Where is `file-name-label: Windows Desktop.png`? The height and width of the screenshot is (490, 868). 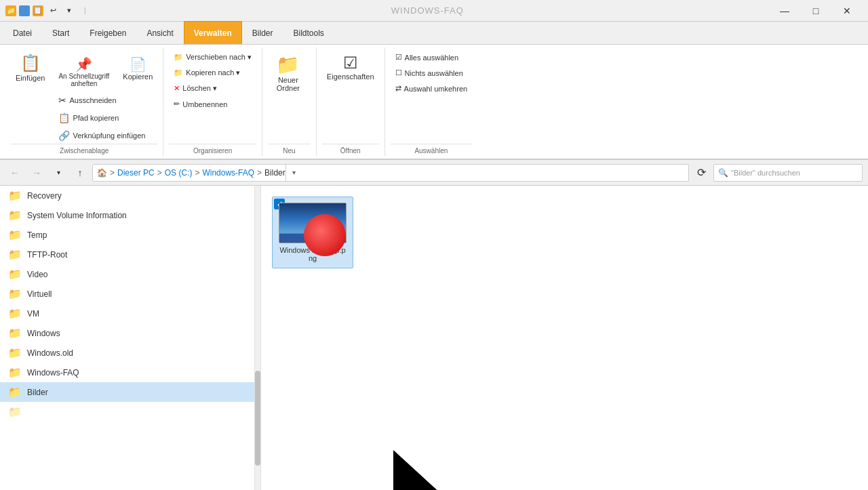 file-name-label: Windows Desktop.png is located at coordinates (313, 254).